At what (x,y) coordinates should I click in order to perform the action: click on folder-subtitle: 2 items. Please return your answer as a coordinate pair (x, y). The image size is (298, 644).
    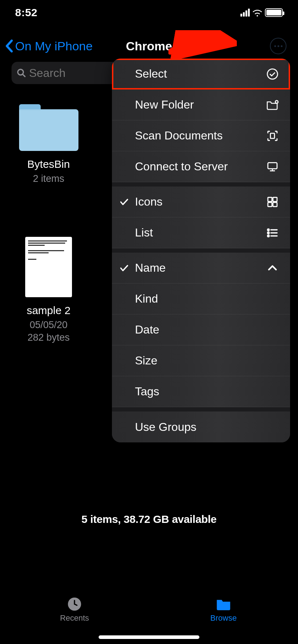
    Looking at the image, I should click on (48, 179).